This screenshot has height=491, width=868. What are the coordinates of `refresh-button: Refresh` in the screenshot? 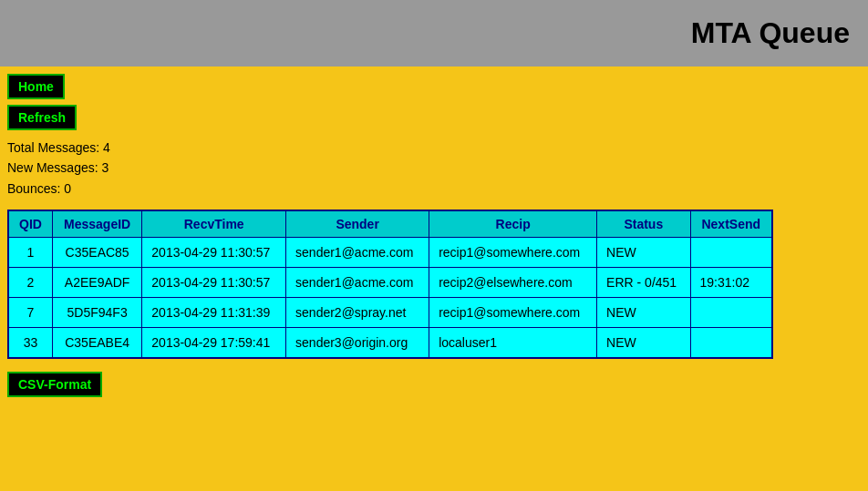 It's located at (42, 118).